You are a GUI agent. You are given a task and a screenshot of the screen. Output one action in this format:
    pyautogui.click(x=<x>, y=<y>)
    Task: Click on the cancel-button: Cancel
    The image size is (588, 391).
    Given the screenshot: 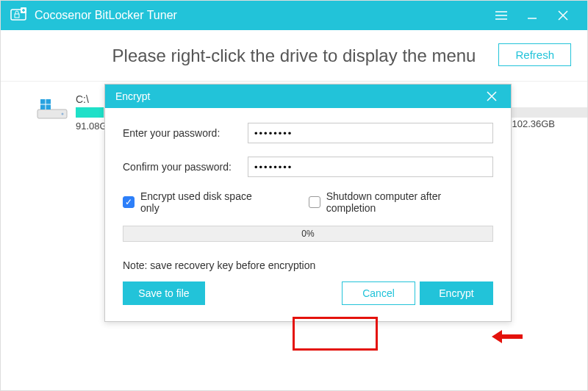 What is the action you would take?
    pyautogui.click(x=379, y=293)
    